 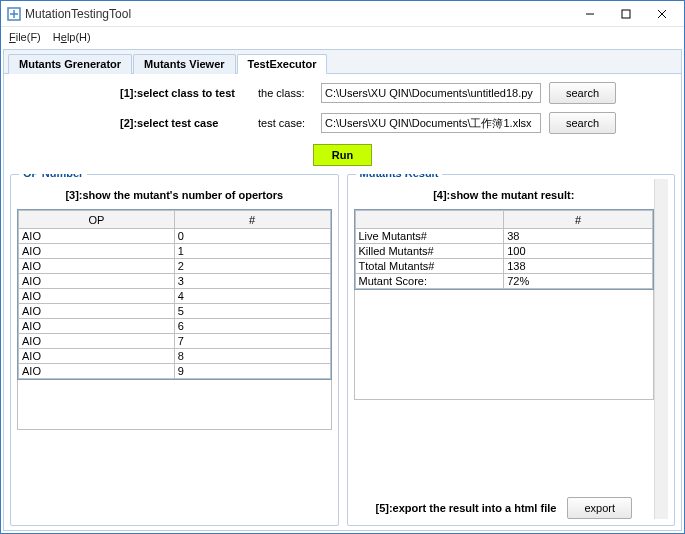 I want to click on titlebar: MutationTestingTool, so click(x=342, y=14).